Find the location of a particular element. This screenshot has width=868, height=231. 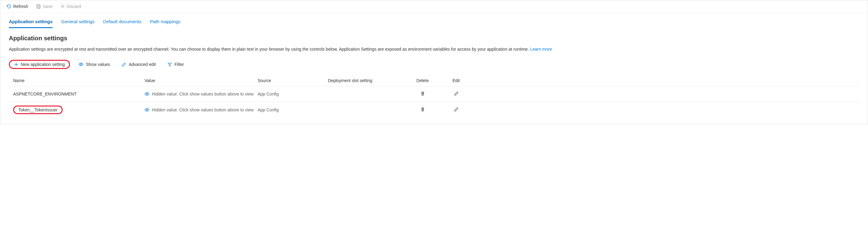

tab-path-mappings: Path mappings is located at coordinates (165, 23).